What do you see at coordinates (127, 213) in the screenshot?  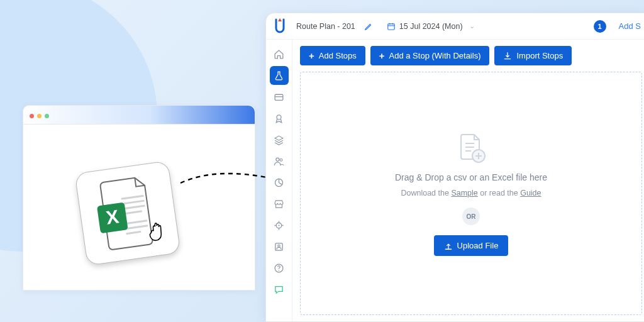 I see `excel-file-card: X` at bounding box center [127, 213].